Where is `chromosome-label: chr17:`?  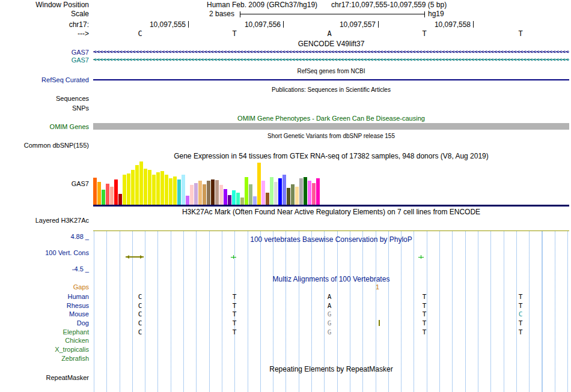
chromosome-label: chr17: is located at coordinates (44, 25).